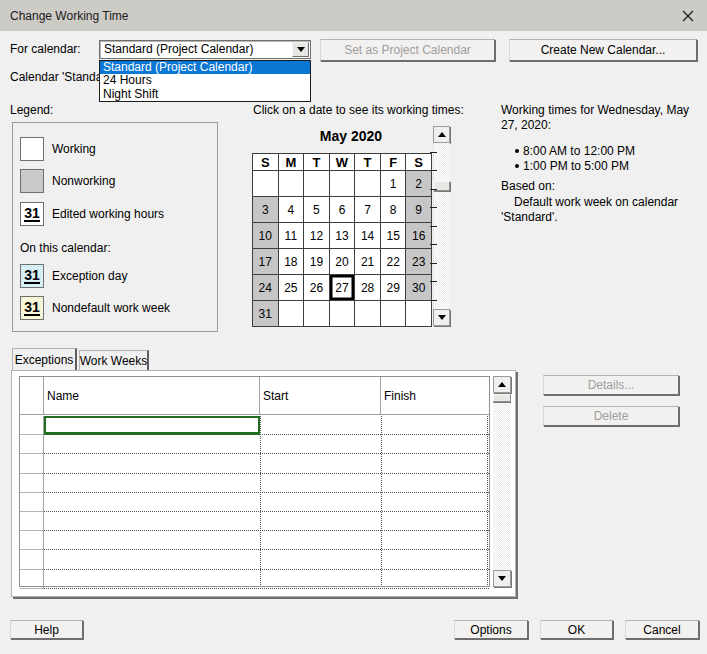 Image resolution: width=707 pixels, height=654 pixels. Describe the element at coordinates (368, 210) in the screenshot. I see `date-cell-7: 7` at that location.